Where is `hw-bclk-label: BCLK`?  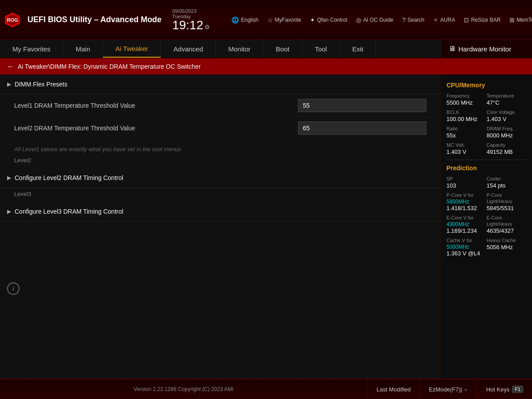
hw-bclk-label: BCLK is located at coordinates (466, 112).